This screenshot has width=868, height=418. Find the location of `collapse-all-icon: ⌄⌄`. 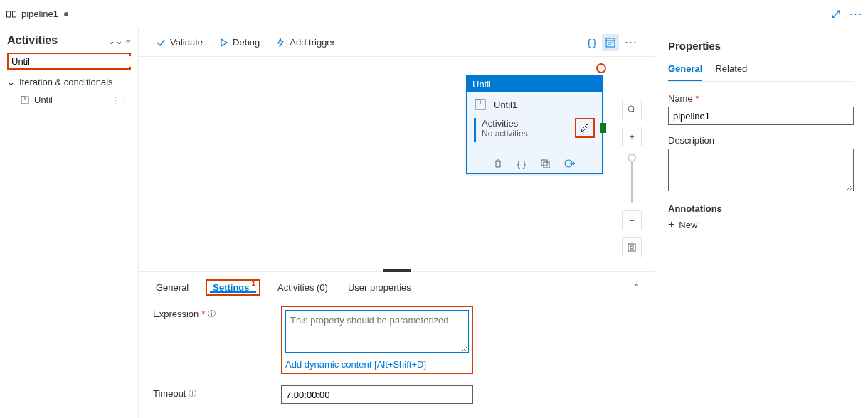

collapse-all-icon: ⌄⌄ is located at coordinates (115, 41).